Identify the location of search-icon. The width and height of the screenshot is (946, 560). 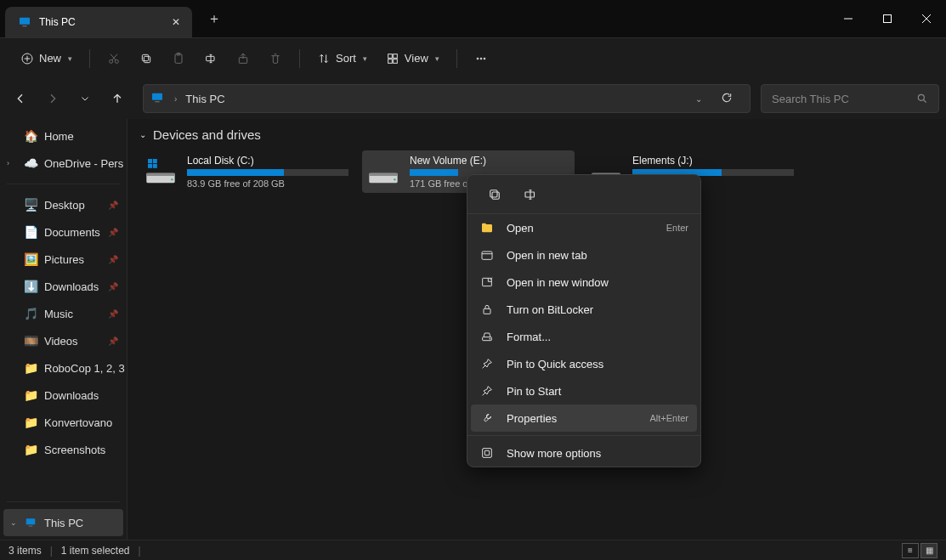
(922, 99).